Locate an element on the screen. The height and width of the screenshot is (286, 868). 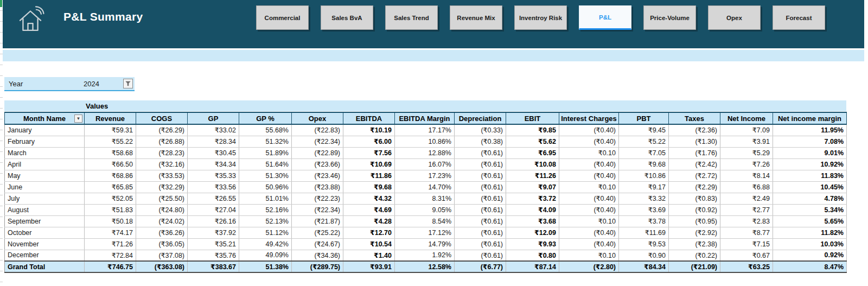
cell-opex: (₹21.87) is located at coordinates (318, 221).